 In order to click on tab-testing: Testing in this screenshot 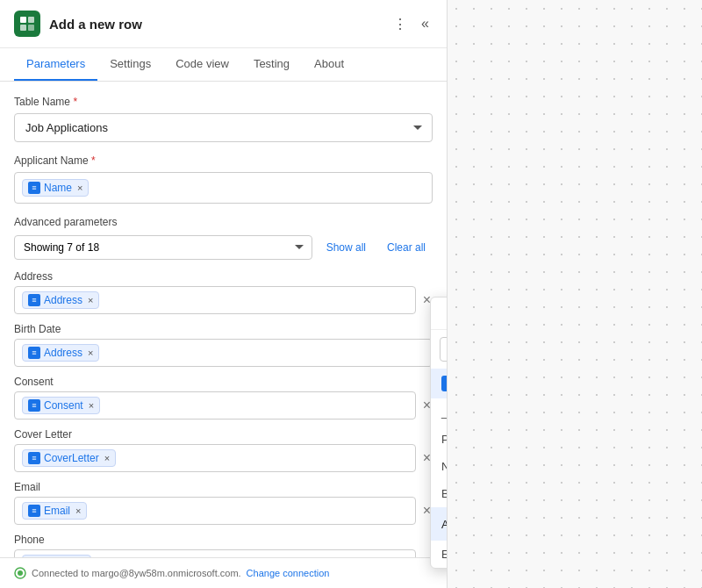, I will do `click(272, 65)`.